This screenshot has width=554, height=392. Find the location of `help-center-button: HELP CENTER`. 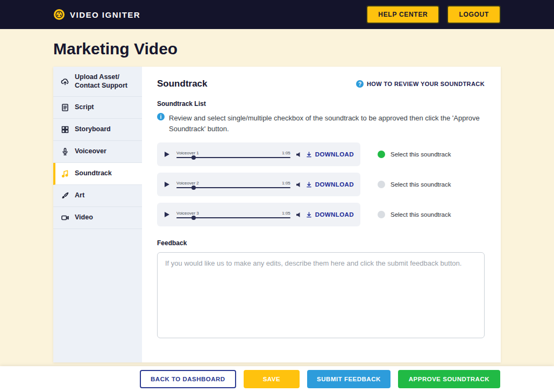

help-center-button: HELP CENTER is located at coordinates (403, 15).